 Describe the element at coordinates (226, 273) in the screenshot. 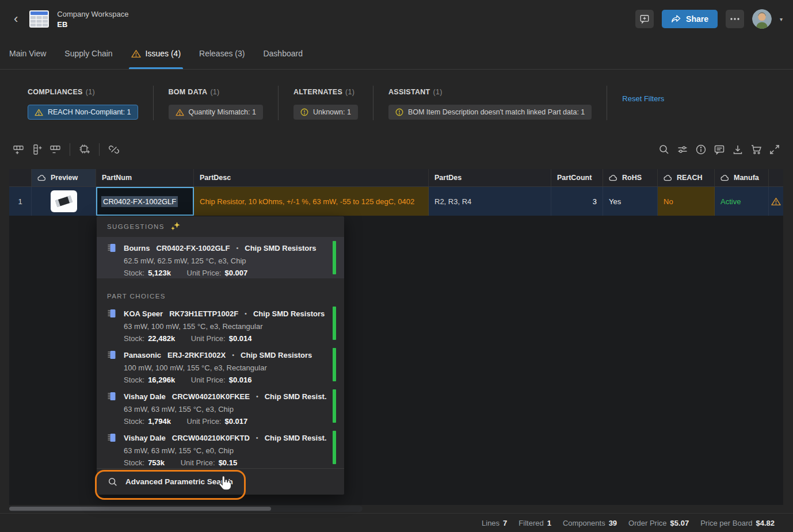

I see `stock-price-line: Stock:5,123k Unit Price:$0.007` at that location.